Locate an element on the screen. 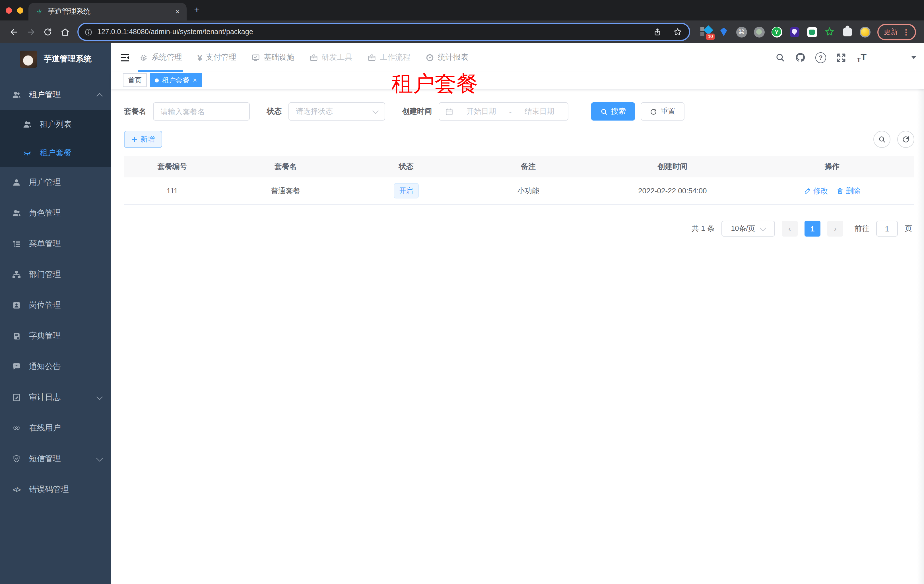 This screenshot has width=924, height=584. help-button: ? is located at coordinates (821, 58).